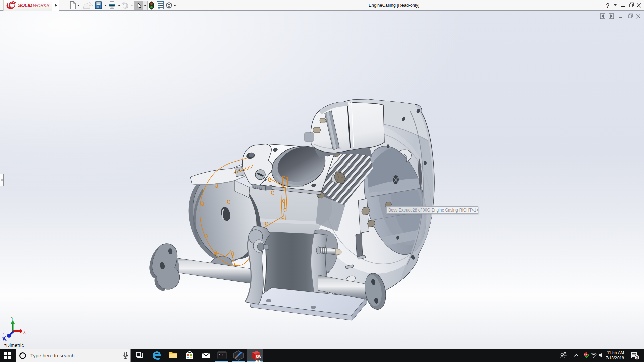  I want to click on svg-text: X, so click(25, 333).